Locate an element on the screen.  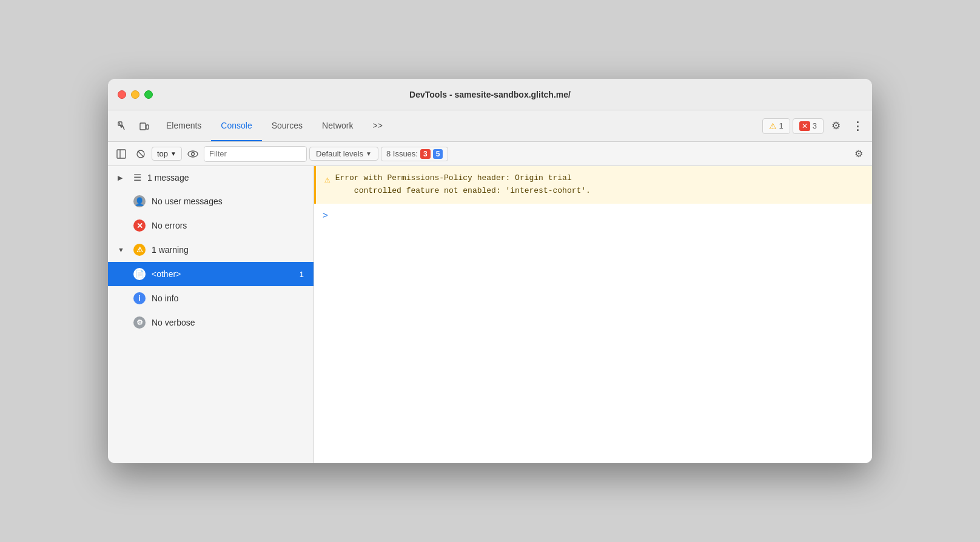
issues-error-badge: 3 is located at coordinates (426, 154).